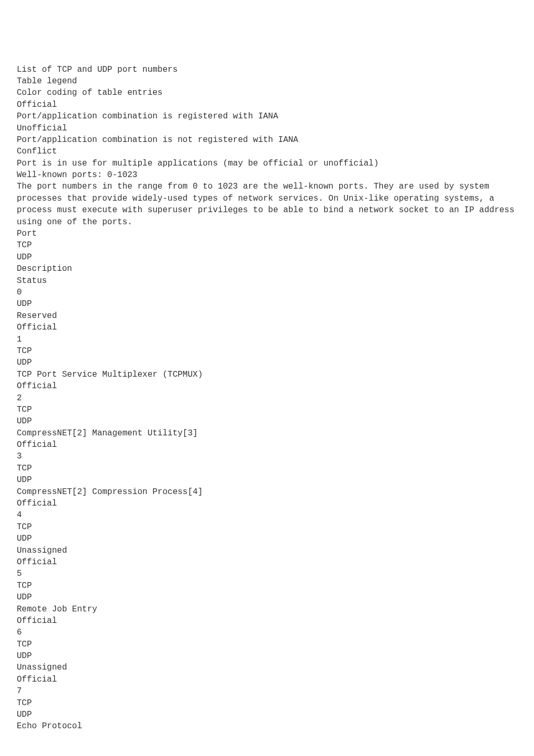 The width and height of the screenshot is (534, 756). What do you see at coordinates (267, 316) in the screenshot?
I see `text-line: Reserved` at bounding box center [267, 316].